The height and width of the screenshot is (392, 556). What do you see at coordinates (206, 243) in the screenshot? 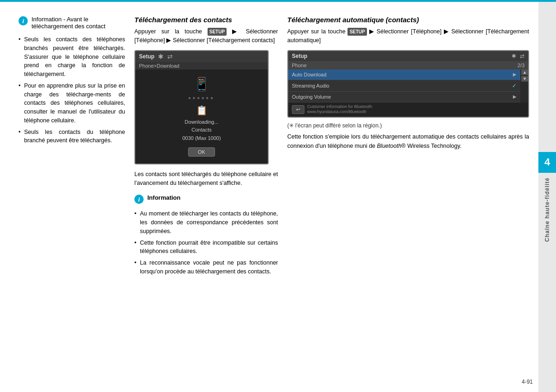
I see `middle-bullet-list: Au moment de télécharger les contacts du…` at bounding box center [206, 243].